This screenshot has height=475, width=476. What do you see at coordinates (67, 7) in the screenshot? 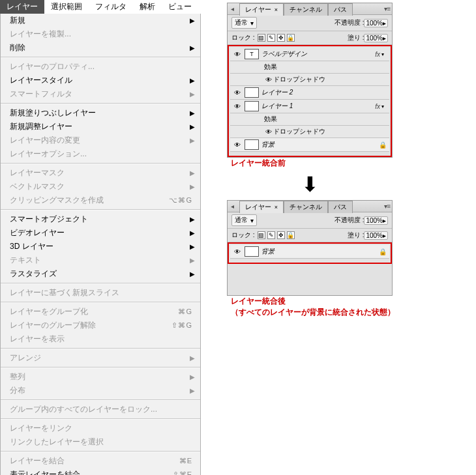
I see `menubar-item-select: 選択範囲` at bounding box center [67, 7].